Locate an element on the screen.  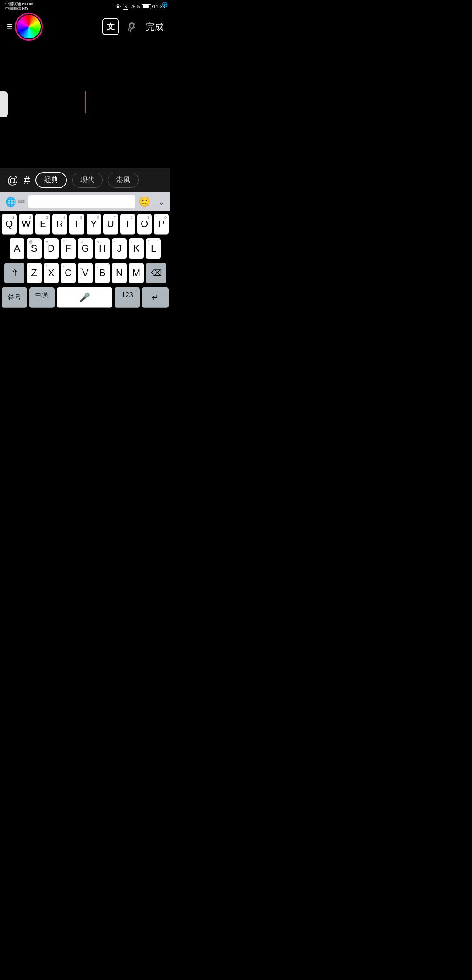
emoji-icon: 🙂 is located at coordinates (144, 202).